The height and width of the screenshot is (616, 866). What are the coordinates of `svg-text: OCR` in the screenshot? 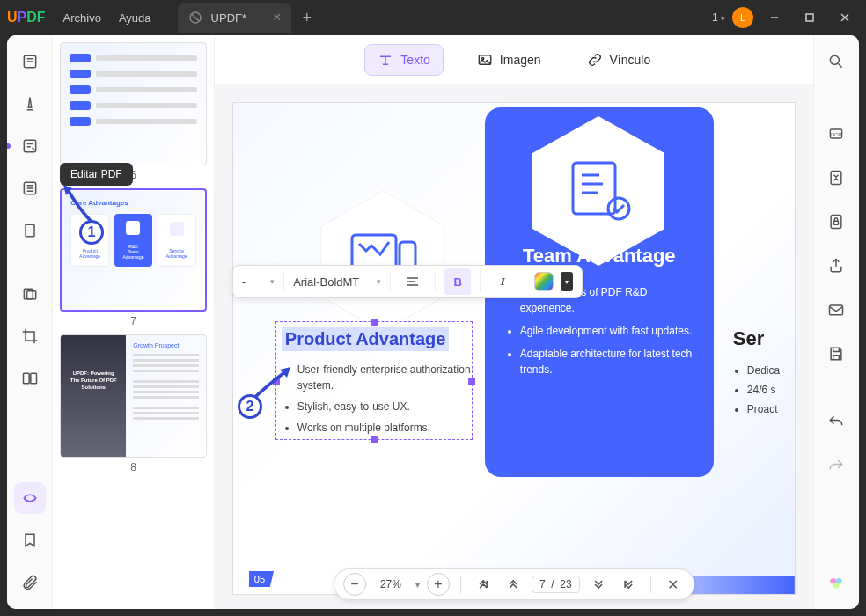 It's located at (836, 135).